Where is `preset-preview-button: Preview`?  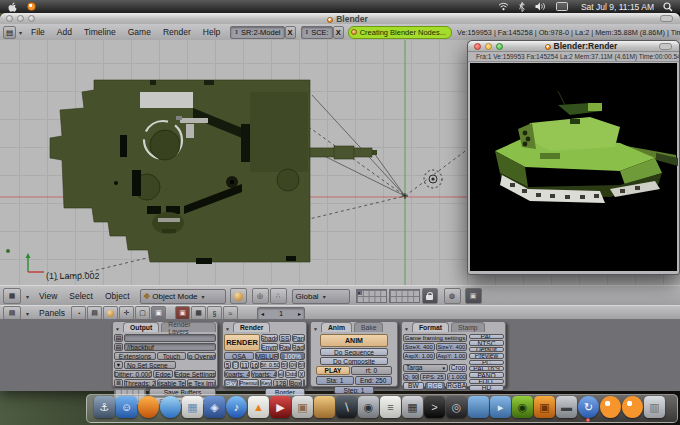
preset-preview-button: Preview is located at coordinates (486, 356).